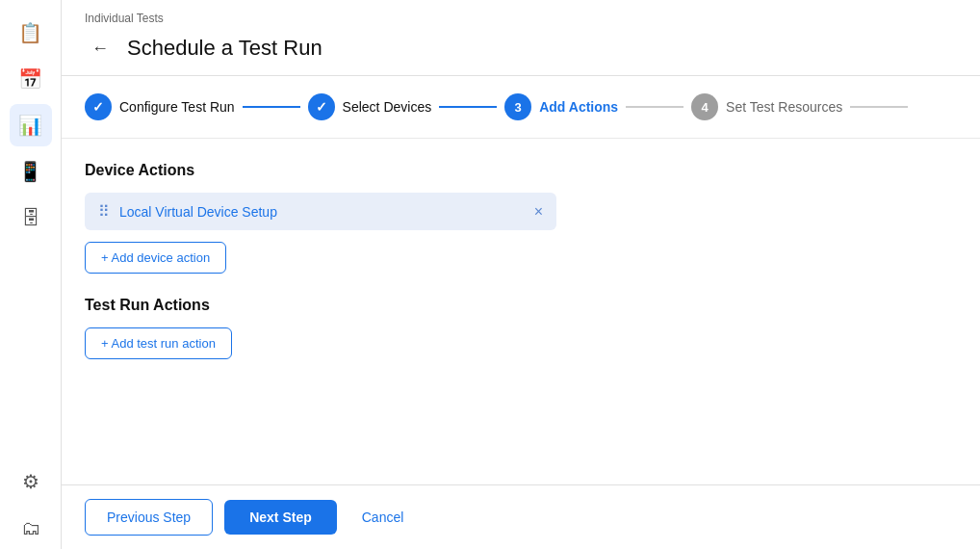  Describe the element at coordinates (705, 108) in the screenshot. I see `step-number-4: 4` at that location.